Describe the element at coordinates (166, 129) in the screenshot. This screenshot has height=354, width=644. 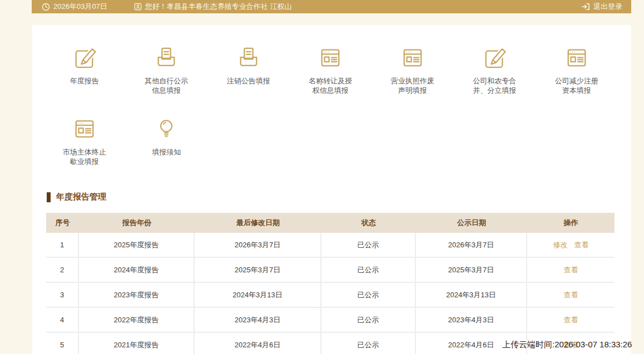
I see `bulb-icon` at that location.